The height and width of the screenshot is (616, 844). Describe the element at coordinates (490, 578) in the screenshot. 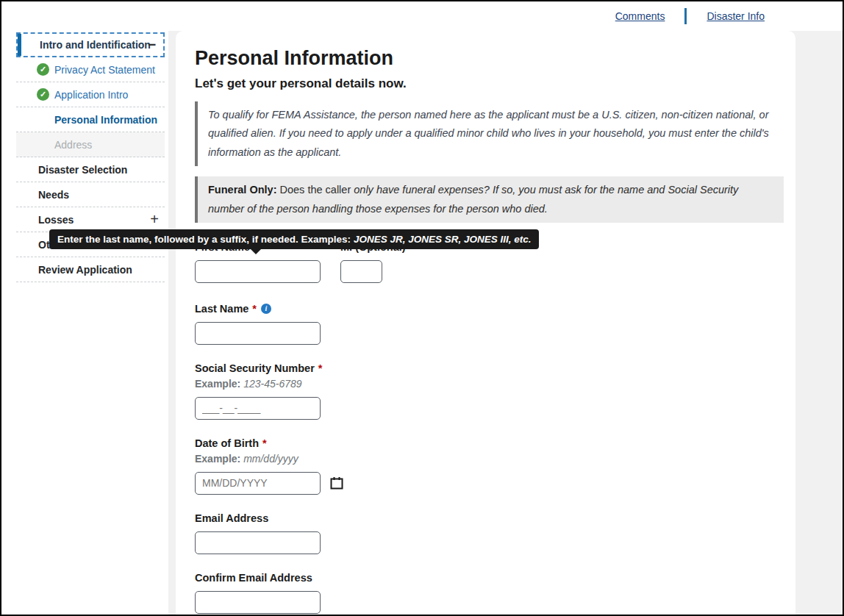

I see `confirm-email-label: Confirm Email Address` at that location.